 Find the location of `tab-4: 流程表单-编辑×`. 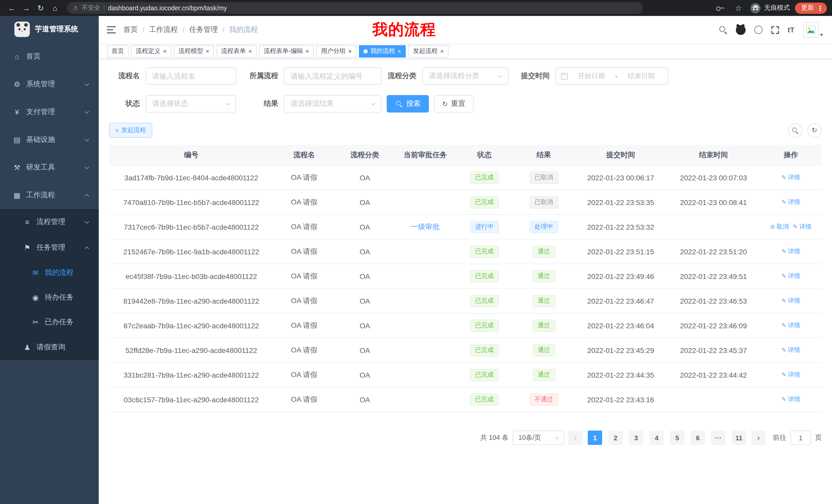

tab-4: 流程表单-编辑× is located at coordinates (286, 51).